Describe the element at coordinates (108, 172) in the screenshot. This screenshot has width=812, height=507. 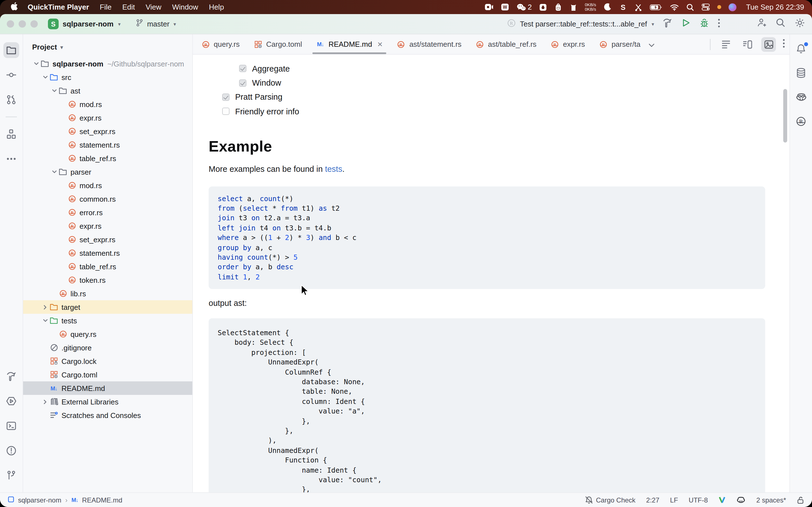
I see `tree-item-parser: parser` at that location.